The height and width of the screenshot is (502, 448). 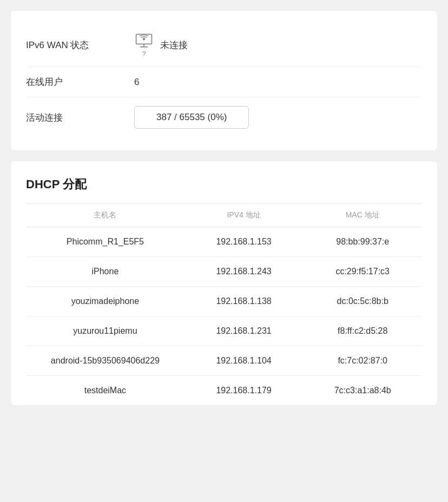 What do you see at coordinates (363, 272) in the screenshot?
I see `cell-mac: cc:29:f5:17:c3` at bounding box center [363, 272].